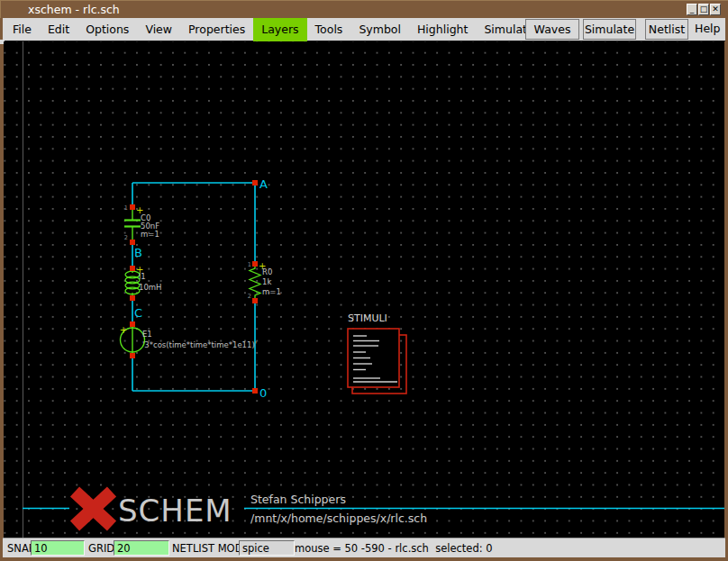  What do you see at coordinates (267, 547) in the screenshot?
I see `netlist-mode-input` at bounding box center [267, 547].